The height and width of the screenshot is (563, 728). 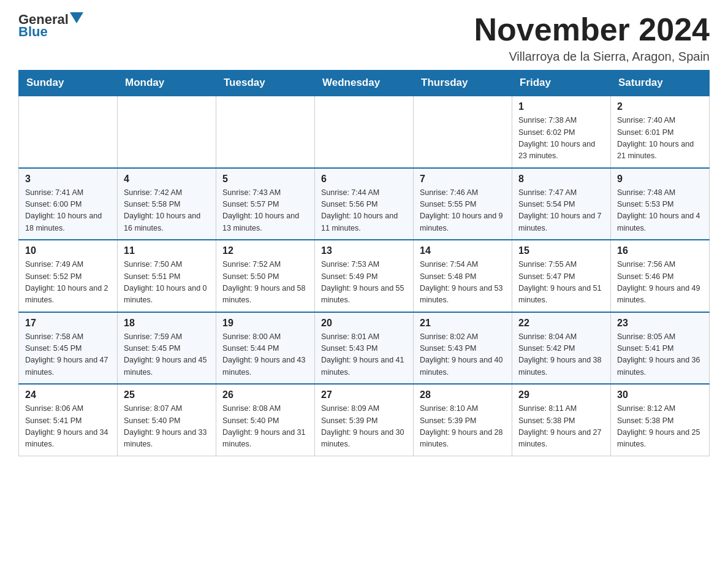 What do you see at coordinates (364, 83) in the screenshot?
I see `calendar-header-row: SundayMondayTuesdayWednesdayThursdayFrid…` at bounding box center [364, 83].